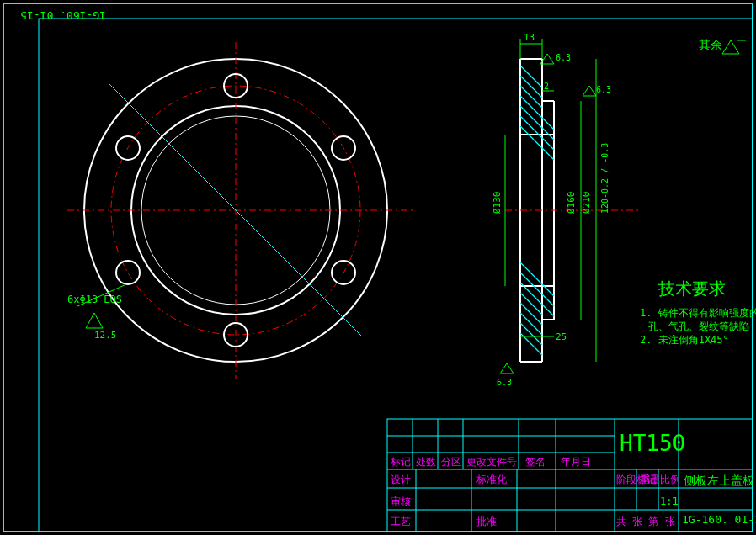 The width and height of the screenshot is (756, 535). I want to click on tb-process: 工艺, so click(401, 522).